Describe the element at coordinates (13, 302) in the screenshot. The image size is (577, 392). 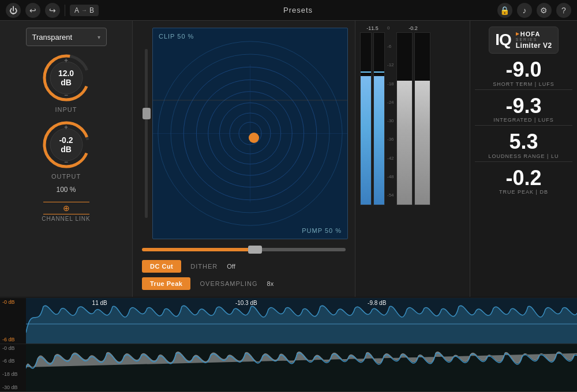
I see `wt-scale-0: -0 dB` at that location.